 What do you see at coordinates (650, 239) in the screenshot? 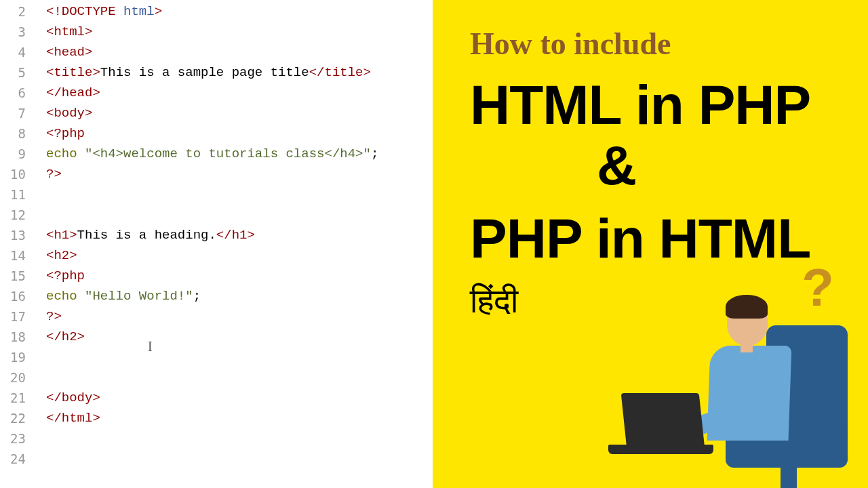
I see `banner-title-line-2: PHP in HTML` at bounding box center [650, 239].